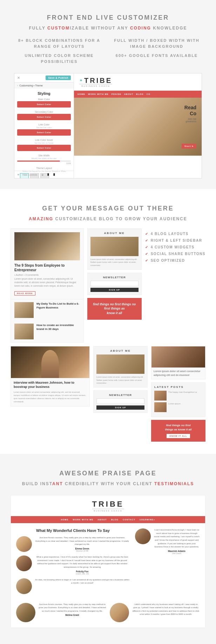 The image size is (216, 644). What do you see at coordinates (147, 247) in the screenshot?
I see `check-icon-3: ✔` at bounding box center [147, 247].